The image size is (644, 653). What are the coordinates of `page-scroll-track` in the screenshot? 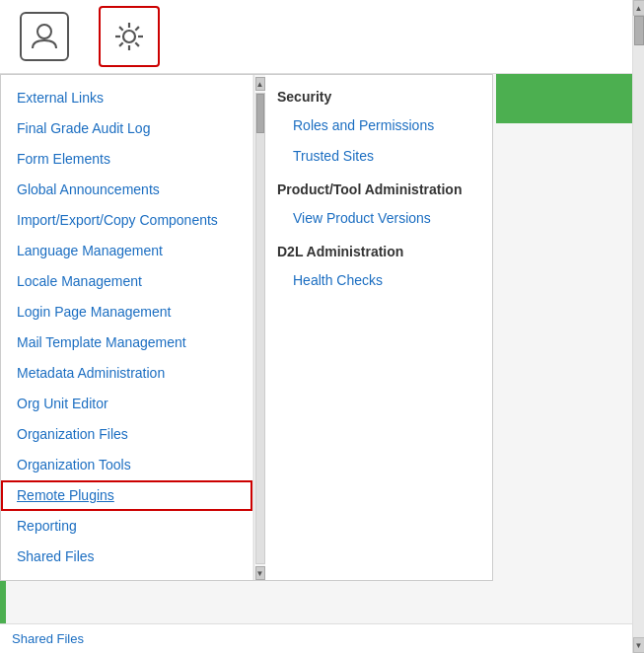 It's located at (639, 326).